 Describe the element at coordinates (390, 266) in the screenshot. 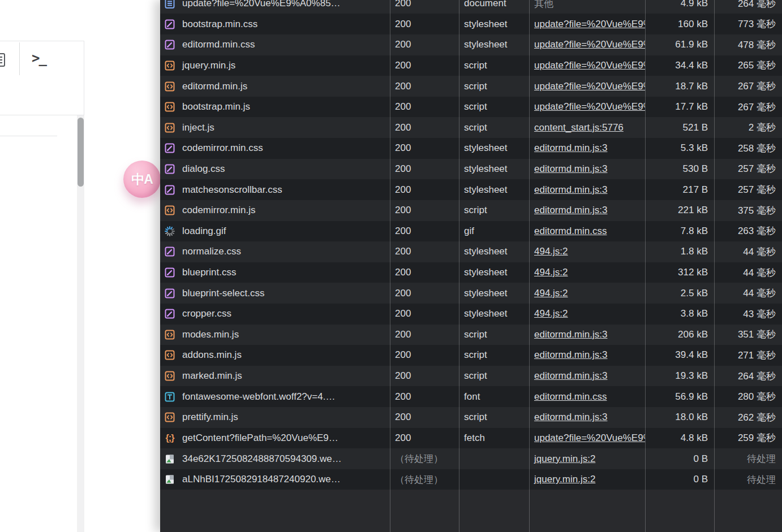

I see `column-separator` at that location.